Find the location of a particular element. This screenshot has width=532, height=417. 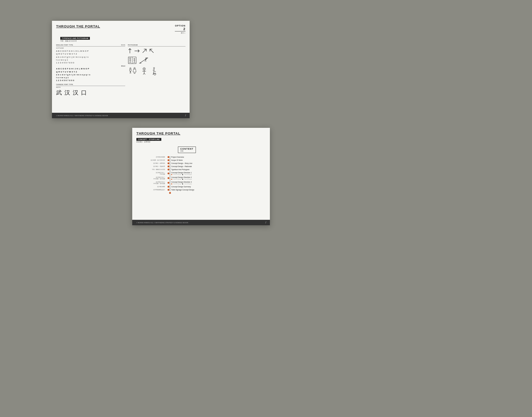

slide2-body: CONTENT 目錄 洗手開項目概覽Project Overview設計範圍・設… is located at coordinates (201, 170).